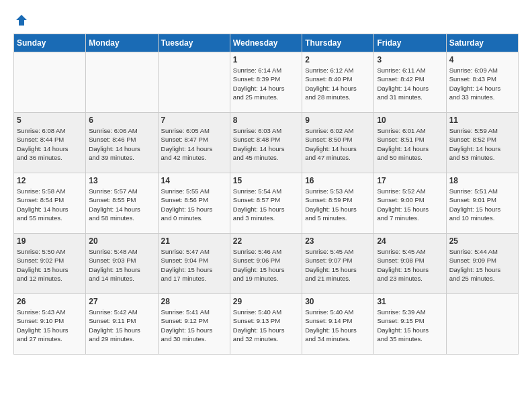 This screenshot has height=411, width=532. What do you see at coordinates (410, 144) in the screenshot?
I see `day-info: Sunrise: 6:01 AM Sunset: 8:51 PM Dayligh…` at bounding box center [410, 144].